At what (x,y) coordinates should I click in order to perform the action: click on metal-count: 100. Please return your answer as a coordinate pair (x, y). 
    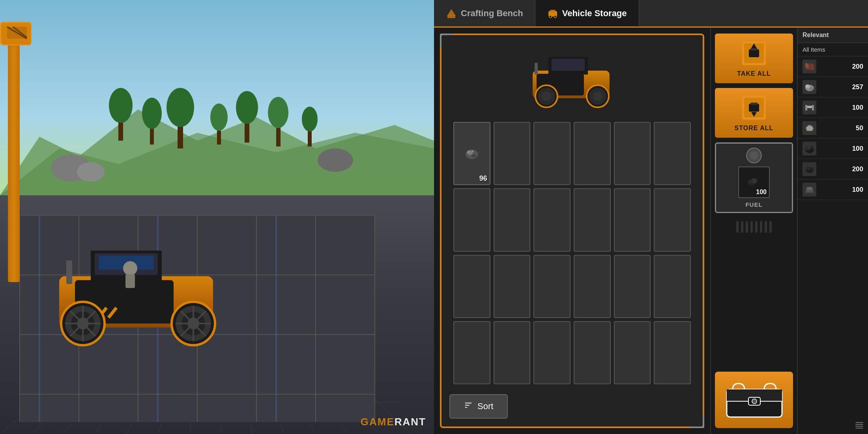
    Looking at the image, I should click on (858, 108).